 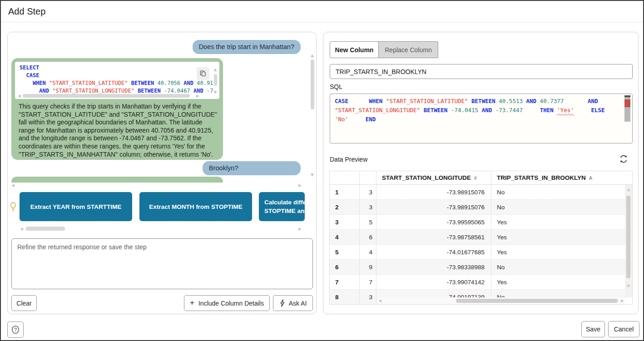 I want to click on table-cell: -73.99074142, so click(x=434, y=282).